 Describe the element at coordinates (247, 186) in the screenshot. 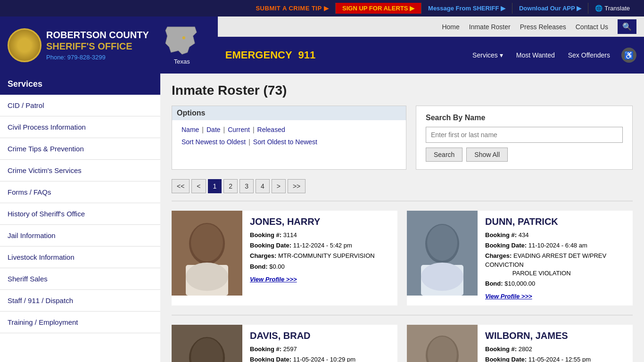

I see `pagination-page-3: 3` at that location.